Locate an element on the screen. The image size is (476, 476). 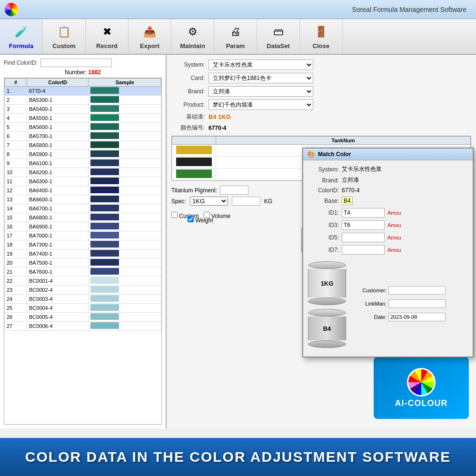
d-colorid-label: ColorID: is located at coordinates (324, 190).